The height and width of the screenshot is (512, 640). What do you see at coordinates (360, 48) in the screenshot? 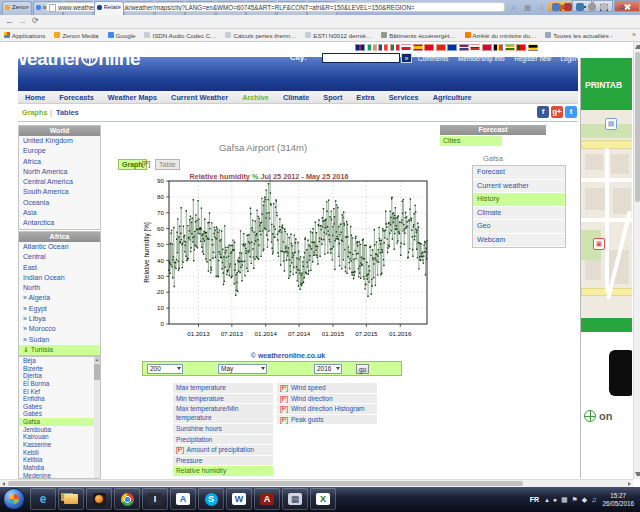
I see `uk-flag-icon` at bounding box center [360, 48].